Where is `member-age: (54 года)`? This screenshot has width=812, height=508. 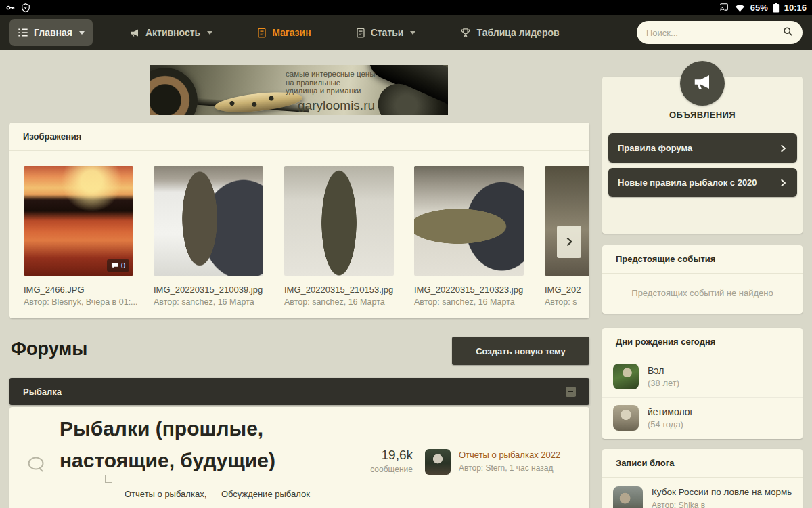
member-age: (54 года) is located at coordinates (671, 424).